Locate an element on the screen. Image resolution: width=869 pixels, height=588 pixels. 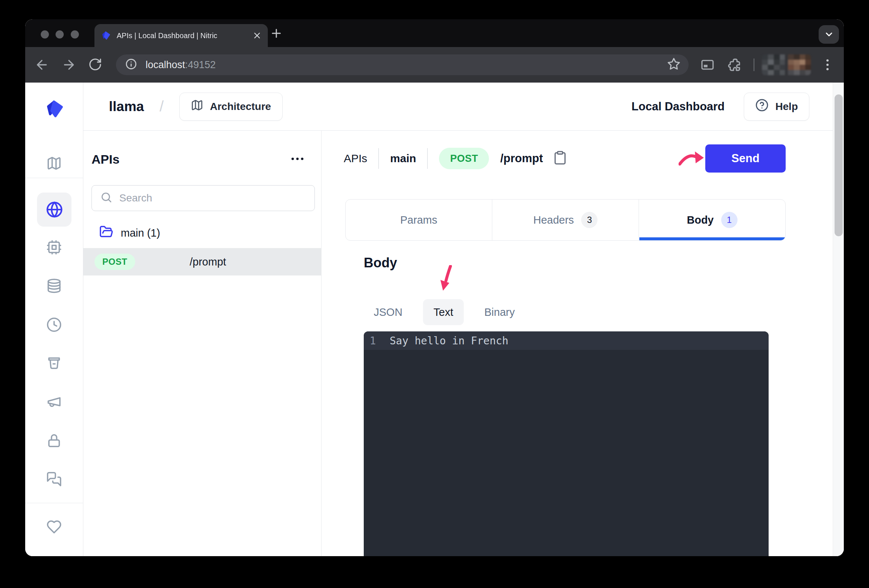
breadcrumb-apis: APIs is located at coordinates (355, 158).